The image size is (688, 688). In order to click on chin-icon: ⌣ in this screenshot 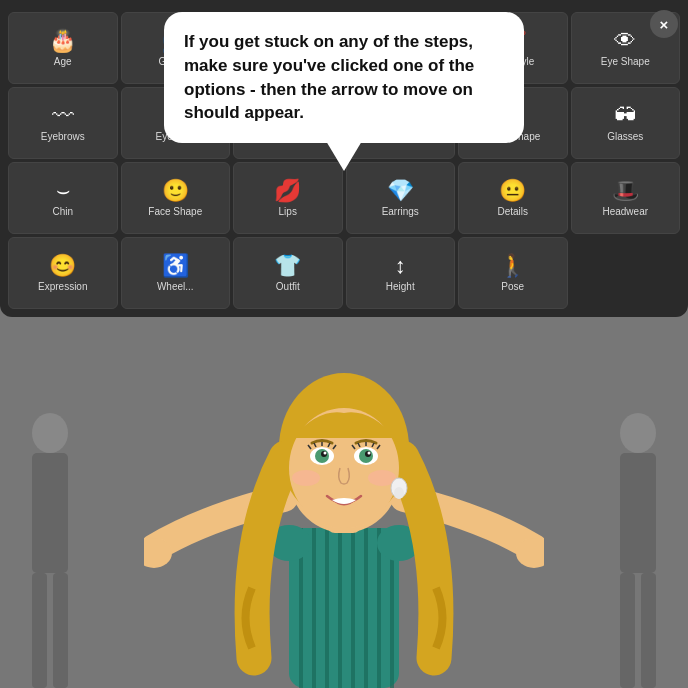, I will do `click(63, 191)`.